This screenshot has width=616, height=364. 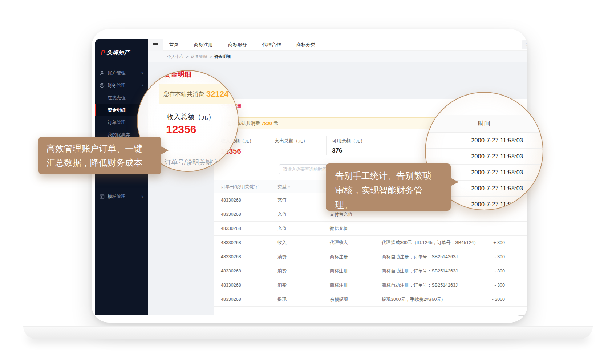 I want to click on top-header: 首页 商标注册 商标服务 代理合作 商标分类, so click(x=338, y=45).